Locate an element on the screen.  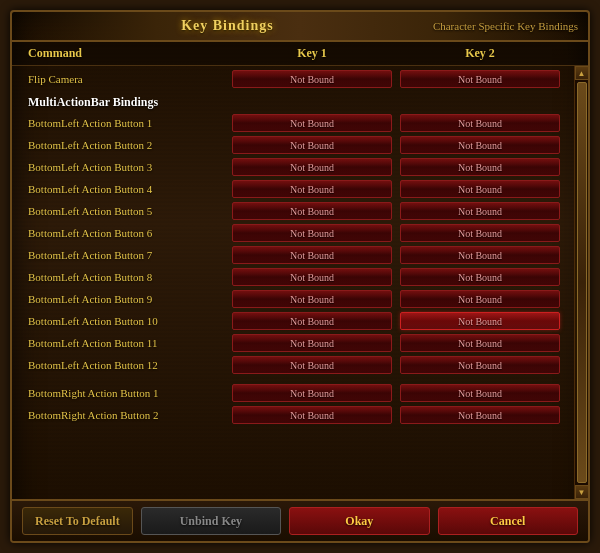
command-label: BottomLeft Action Button 2 is located at coordinates (128, 145).